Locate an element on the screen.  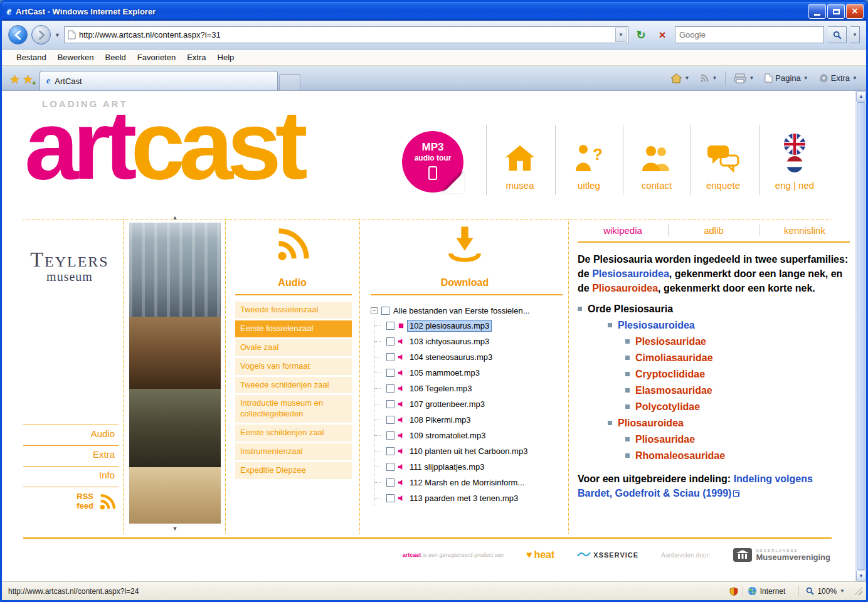
refresh-button: ↻ is located at coordinates (641, 35).